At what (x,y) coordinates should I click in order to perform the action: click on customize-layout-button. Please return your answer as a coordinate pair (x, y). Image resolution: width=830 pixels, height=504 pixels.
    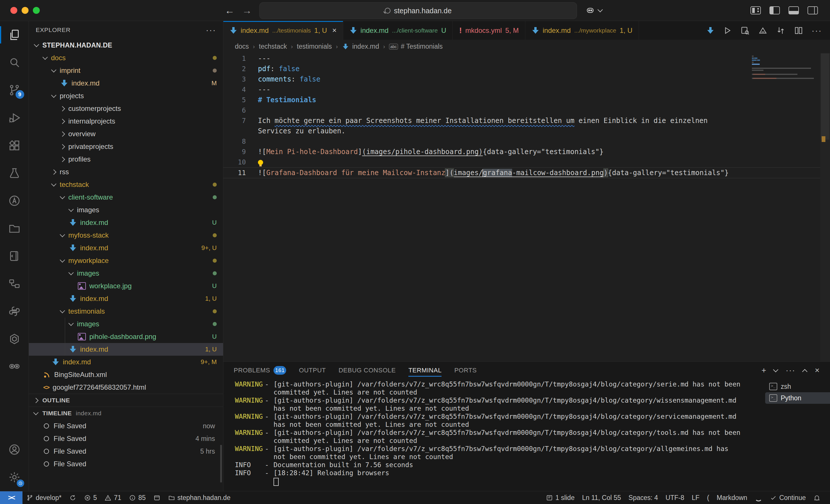
    Looking at the image, I should click on (756, 10).